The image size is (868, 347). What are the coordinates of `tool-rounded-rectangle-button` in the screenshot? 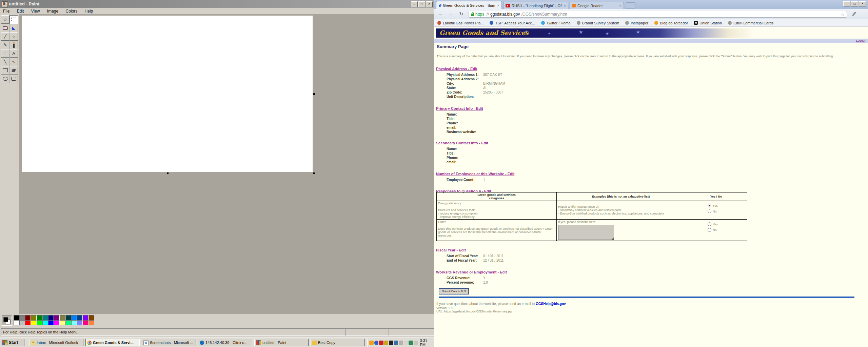 It's located at (14, 79).